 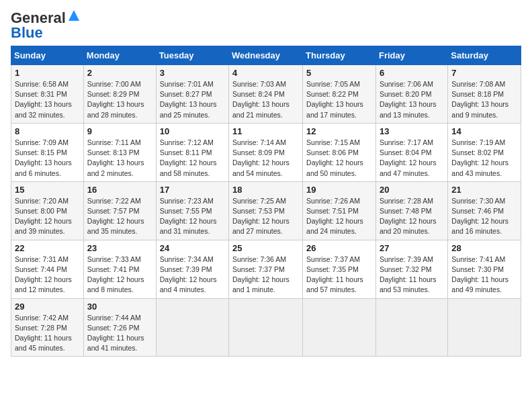 What do you see at coordinates (48, 211) in the screenshot?
I see `calendar-cell: 15 Sunrise: 7:20 AMSunset: 8:00 PMDaylig…` at bounding box center [48, 211].